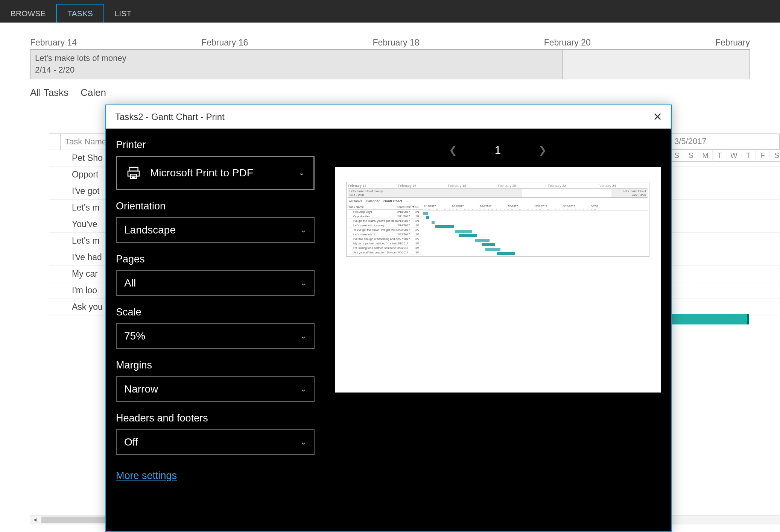 The height and width of the screenshot is (532, 780). I want to click on preview-task-row: Pet Shop Boys2/10/20172/1, so click(385, 212).